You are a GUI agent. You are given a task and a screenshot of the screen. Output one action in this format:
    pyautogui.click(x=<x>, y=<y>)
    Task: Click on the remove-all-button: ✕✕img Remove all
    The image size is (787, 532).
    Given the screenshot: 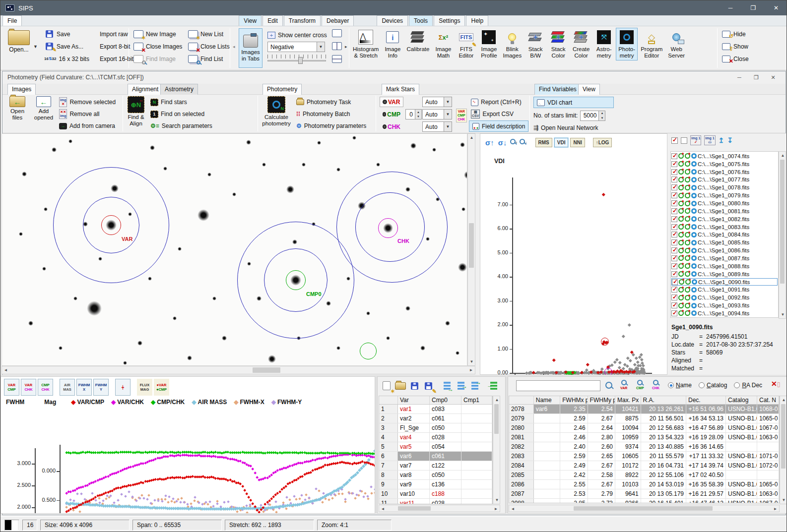 What is the action you would take?
    pyautogui.click(x=79, y=114)
    